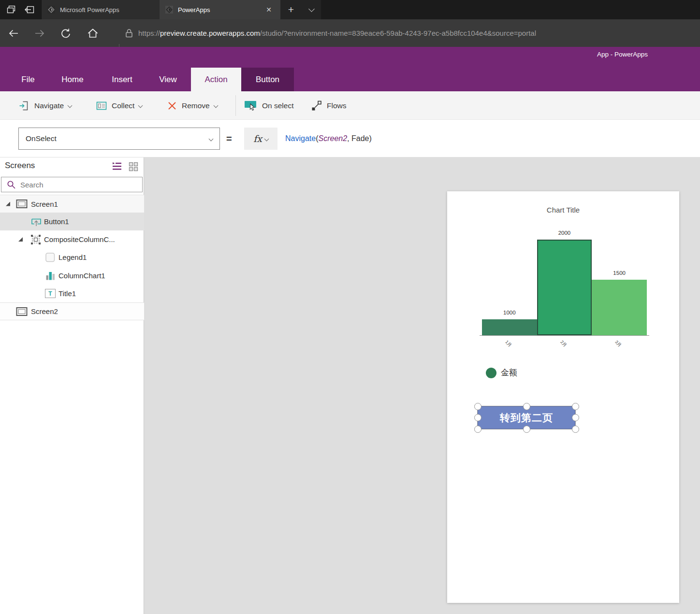 The width and height of the screenshot is (700, 614). What do you see at coordinates (509, 344) in the screenshot?
I see `chart-category-label: 1月` at bounding box center [509, 344].